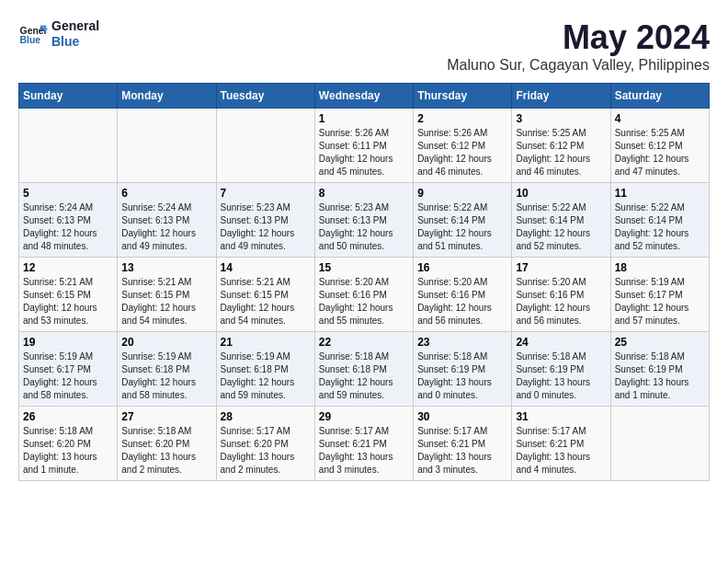 The height and width of the screenshot is (563, 728). I want to click on calendar-cell: 31Sunrise: 5:17 AM Sunset: 6:21 PM Dayli…, so click(561, 443).